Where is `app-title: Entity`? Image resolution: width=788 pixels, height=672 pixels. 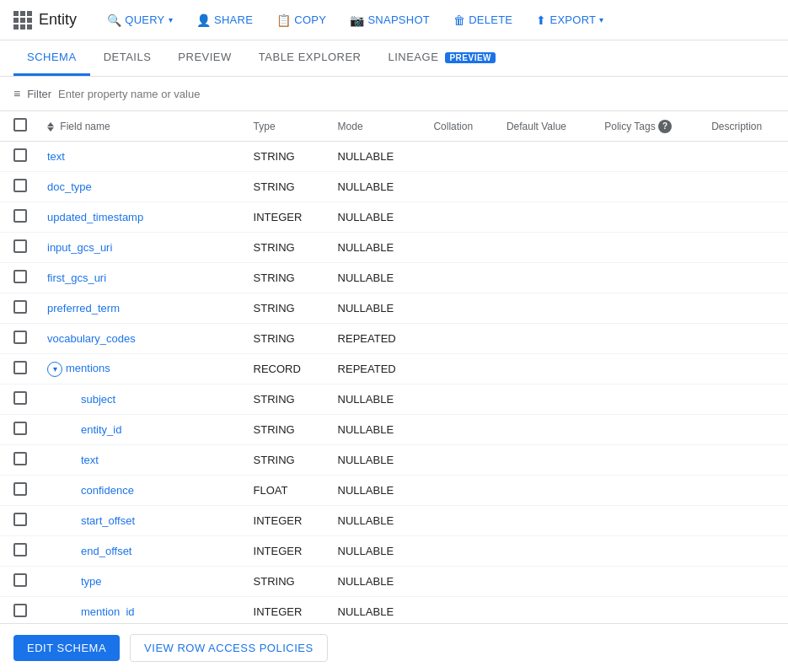 app-title: Entity is located at coordinates (57, 20).